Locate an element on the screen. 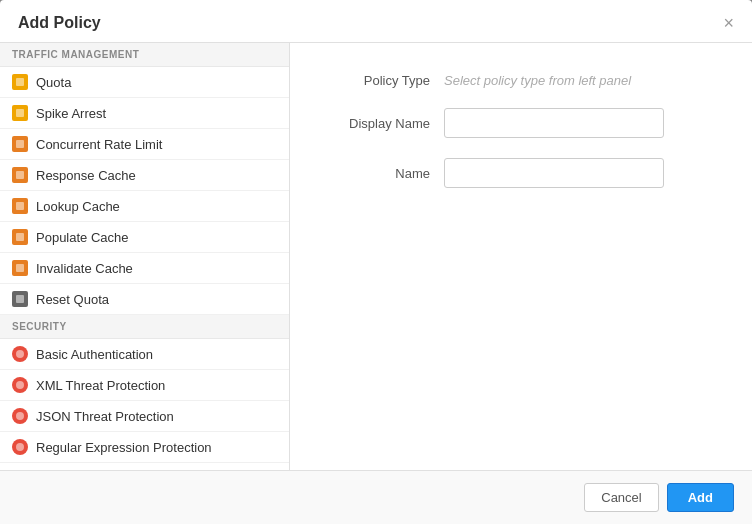 Image resolution: width=752 pixels, height=524 pixels. list-item: Reset Quota is located at coordinates (144, 300).